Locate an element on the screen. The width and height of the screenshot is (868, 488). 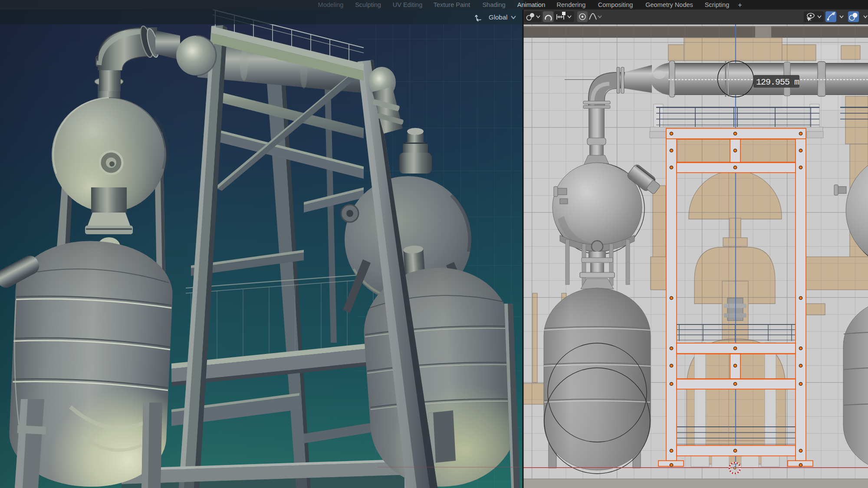
svg-text: Scripting is located at coordinates (717, 5).